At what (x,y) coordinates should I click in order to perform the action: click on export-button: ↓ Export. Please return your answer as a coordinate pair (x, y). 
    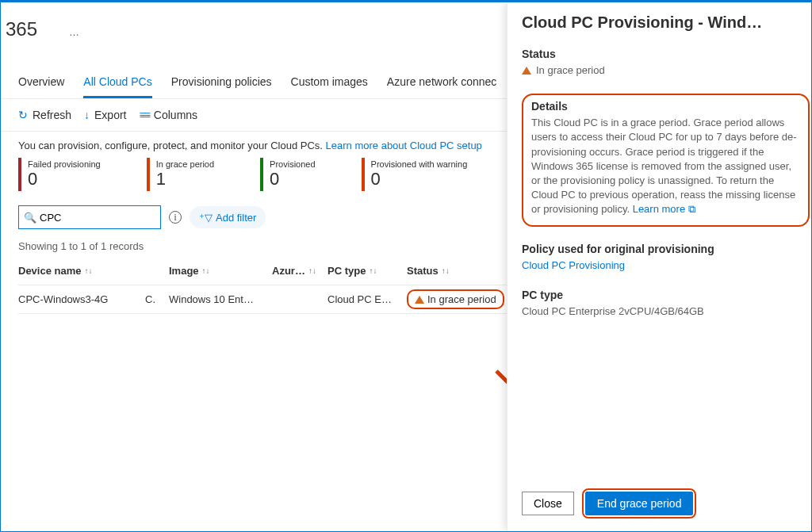
    Looking at the image, I should click on (105, 115).